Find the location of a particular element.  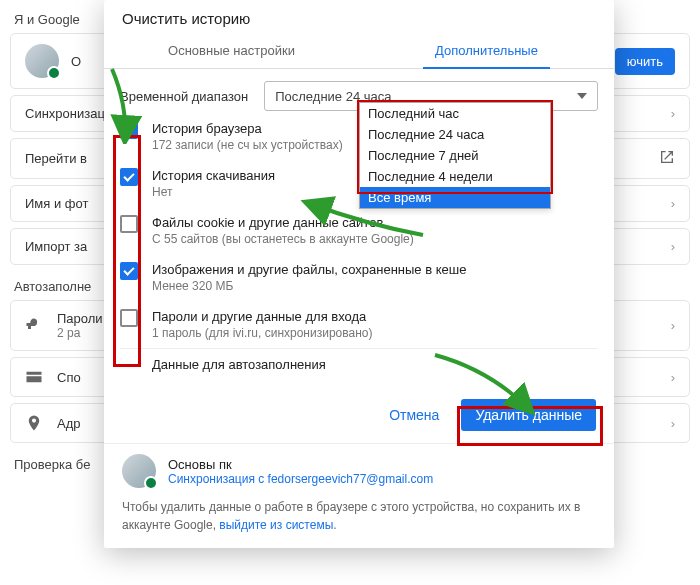

delete-button: Удалить данные is located at coordinates (528, 415).